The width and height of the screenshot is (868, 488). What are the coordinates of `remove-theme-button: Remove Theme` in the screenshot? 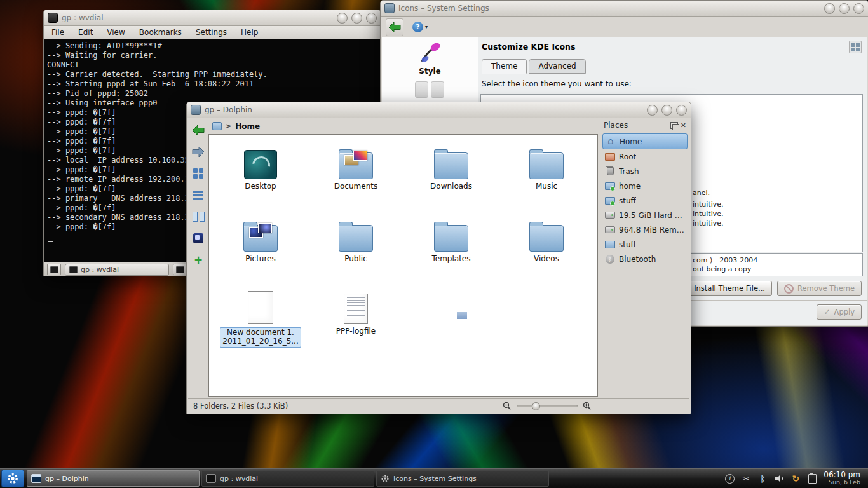 It's located at (820, 288).